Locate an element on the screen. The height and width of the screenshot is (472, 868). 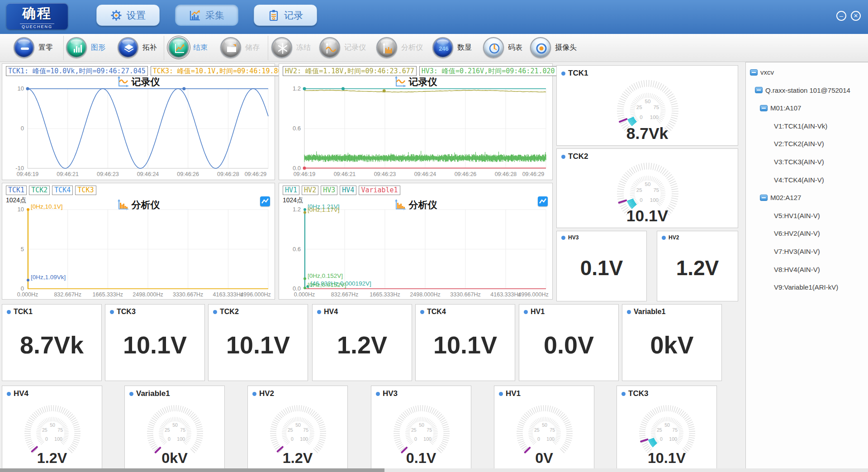
tree-item-V8-HV4: V8:HV4(AIN-V) is located at coordinates (797, 270).